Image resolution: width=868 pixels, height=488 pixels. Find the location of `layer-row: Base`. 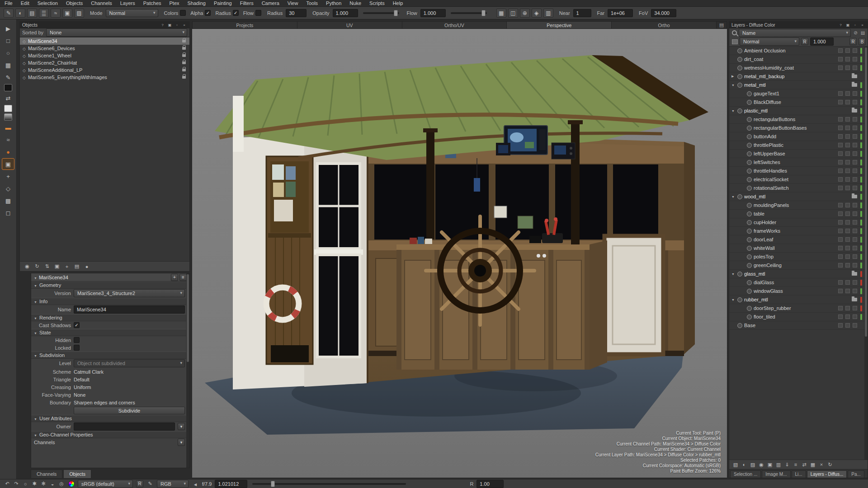

layer-row: Base is located at coordinates (798, 325).